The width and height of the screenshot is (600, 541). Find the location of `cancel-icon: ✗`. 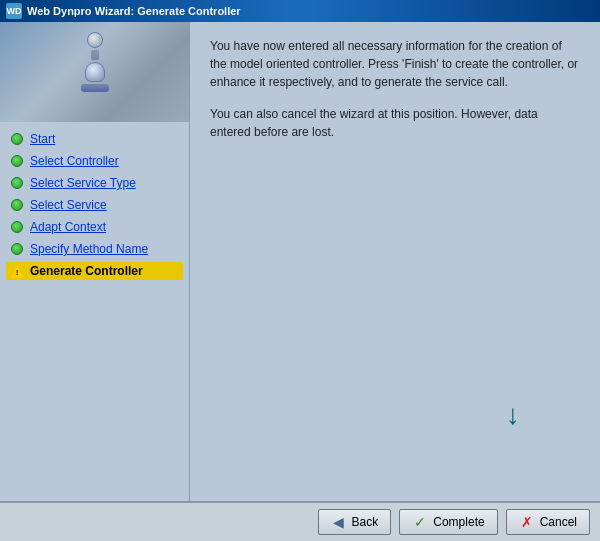

cancel-icon: ✗ is located at coordinates (527, 522).